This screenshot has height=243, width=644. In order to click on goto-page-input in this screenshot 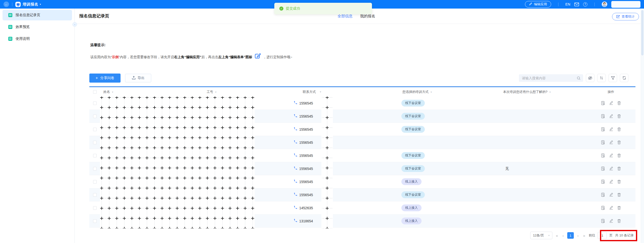, I will do `click(602, 235)`.